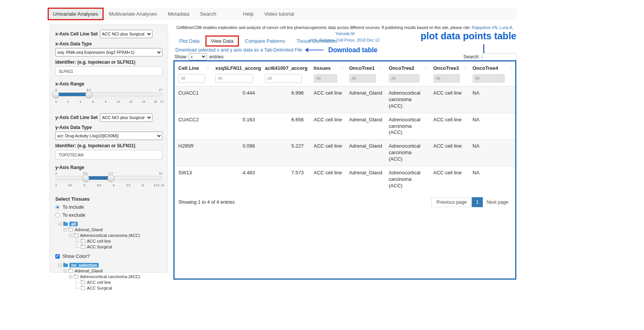 The width and height of the screenshot is (644, 330). What do you see at coordinates (109, 52) in the screenshot?
I see `x-axis-data-type-select: xsq: RNA-seq Expression (log2 FPKM+1)` at bounding box center [109, 52].